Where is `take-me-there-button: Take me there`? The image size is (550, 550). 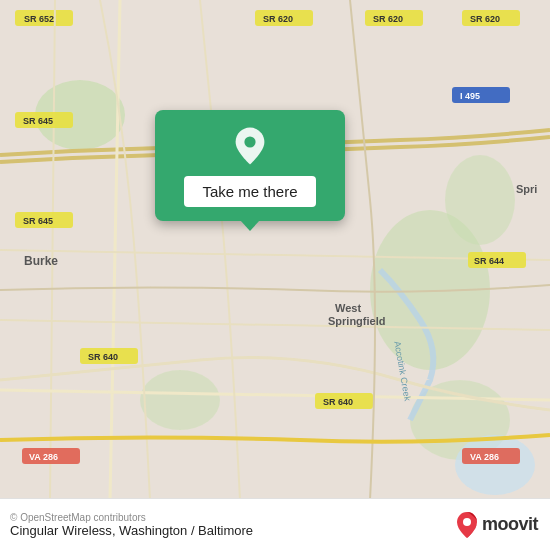
take-me-there-button: Take me there is located at coordinates (250, 192).